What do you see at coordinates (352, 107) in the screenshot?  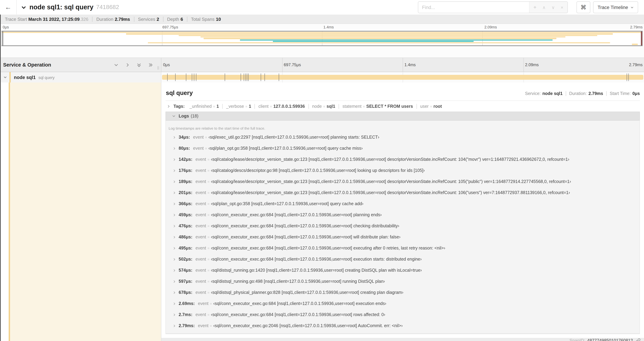 I see `tag-key: statement` at bounding box center [352, 107].